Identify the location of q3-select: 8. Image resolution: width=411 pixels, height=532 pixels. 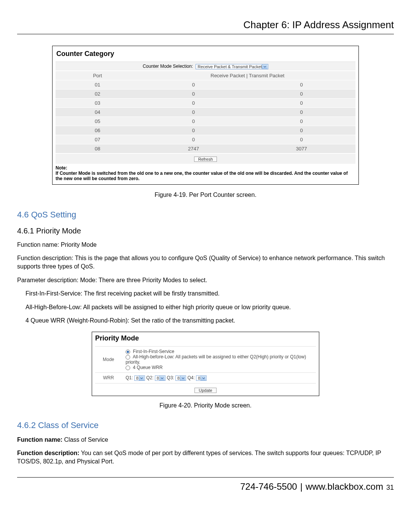
(181, 378).